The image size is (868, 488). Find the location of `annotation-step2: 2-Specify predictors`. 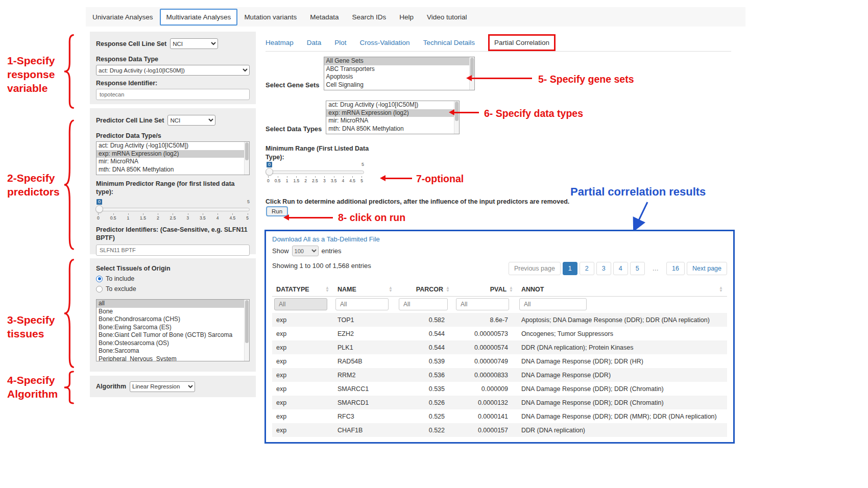

annotation-step2: 2-Specify predictors is located at coordinates (38, 185).